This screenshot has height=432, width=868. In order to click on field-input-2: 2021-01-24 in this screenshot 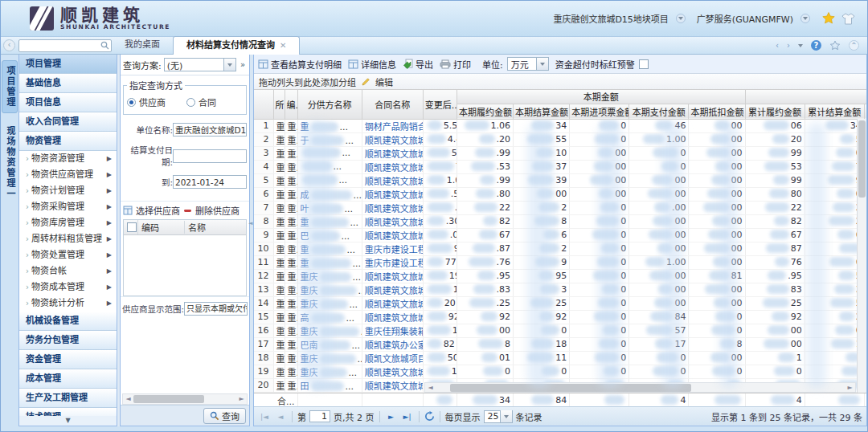, I will do `click(210, 181)`.